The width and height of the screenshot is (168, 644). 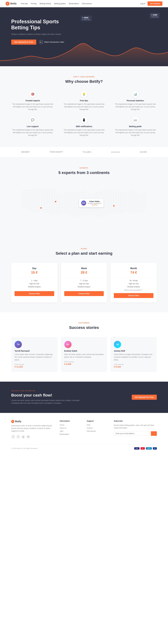 I want to click on nav-betting-history: Betting history, so click(x=45, y=4).